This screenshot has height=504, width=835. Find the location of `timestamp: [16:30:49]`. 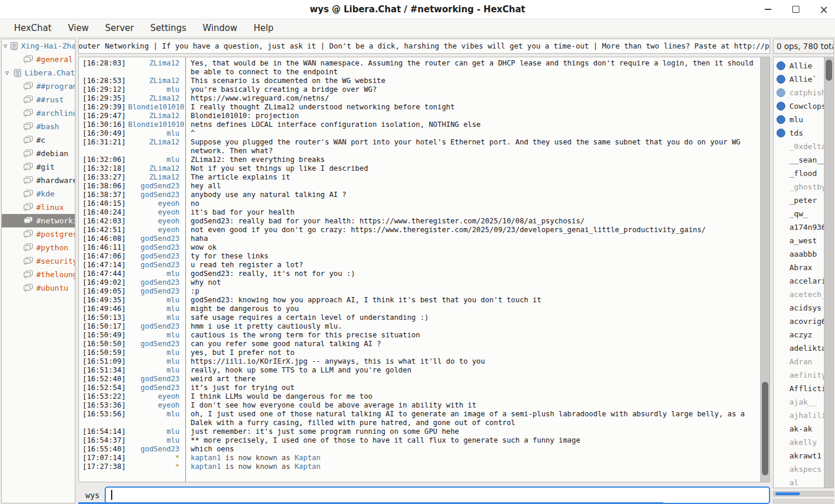

timestamp: [16:30:49] is located at coordinates (105, 133).